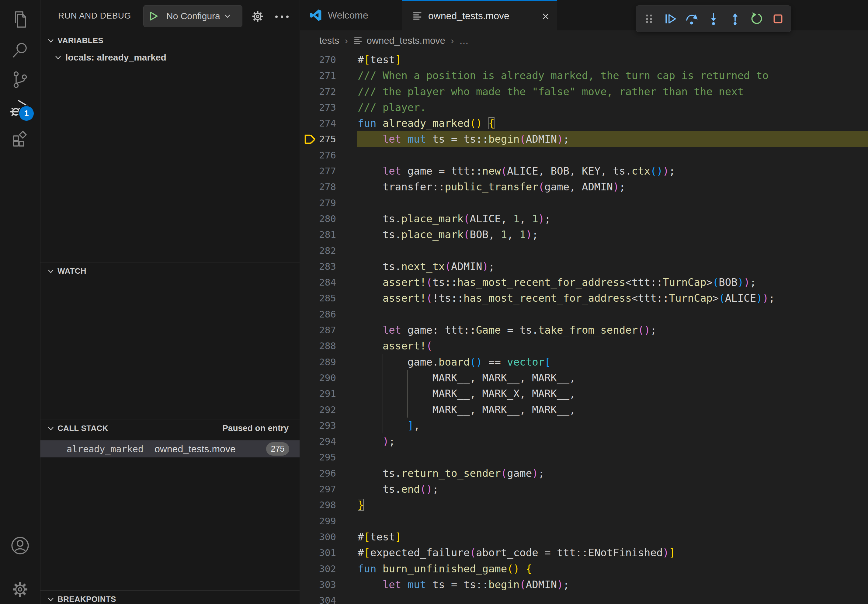 This screenshot has width=868, height=604. I want to click on variables-scope-locals: locals: already_marked, so click(110, 57).